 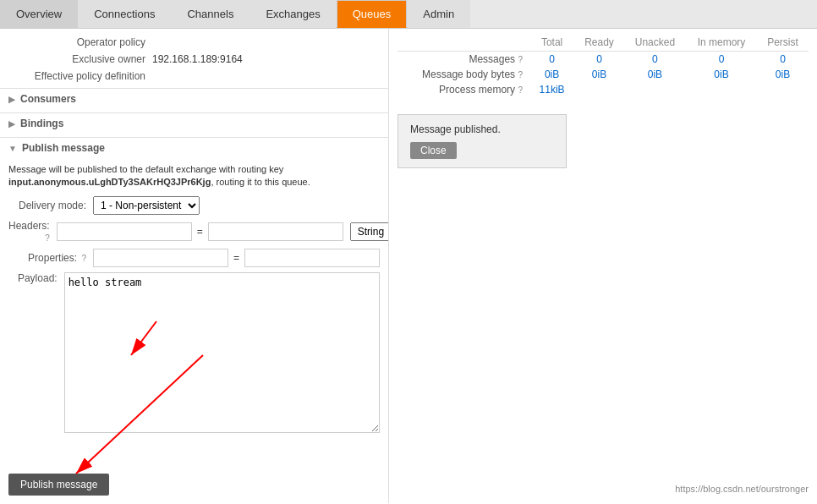 What do you see at coordinates (463, 74) in the screenshot?
I see `body-bytes-label: Message body bytes ?` at bounding box center [463, 74].